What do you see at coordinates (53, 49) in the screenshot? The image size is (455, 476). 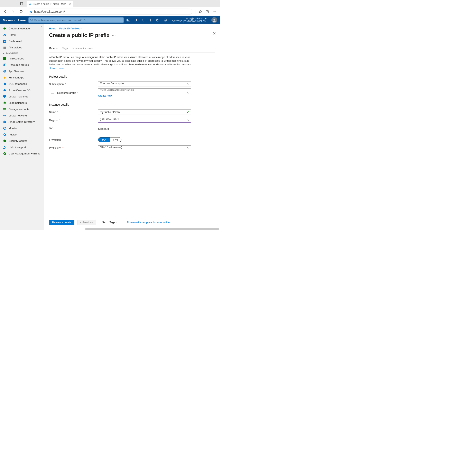 I see `tab-basics: Basics` at bounding box center [53, 49].